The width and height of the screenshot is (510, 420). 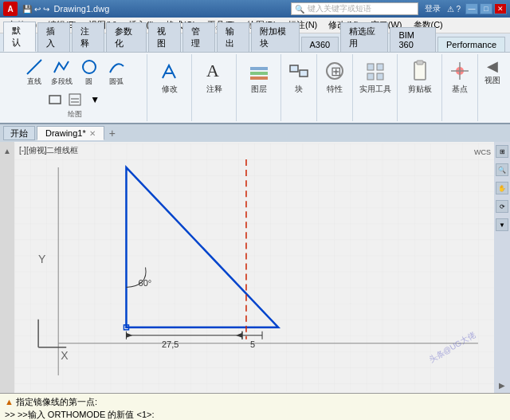 What do you see at coordinates (492, 72) in the screenshot?
I see `view-toggle-btn: ◀ 视图` at bounding box center [492, 72].